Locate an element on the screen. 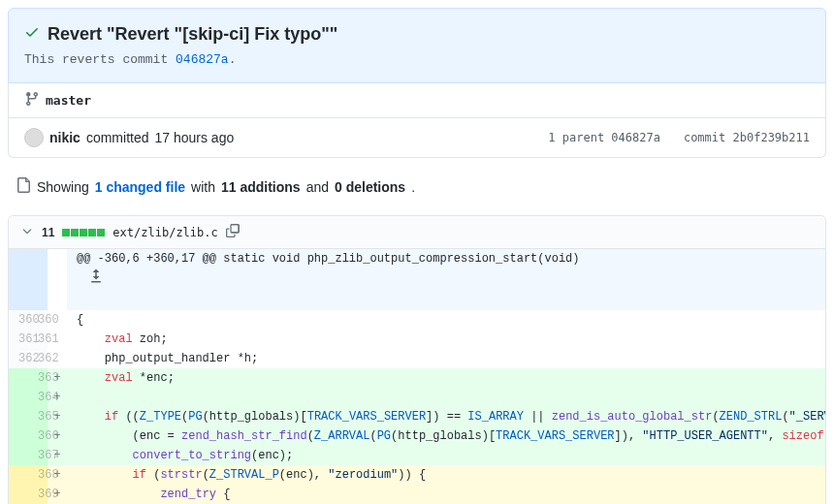  code-cell: zend_try { is located at coordinates (446, 494).